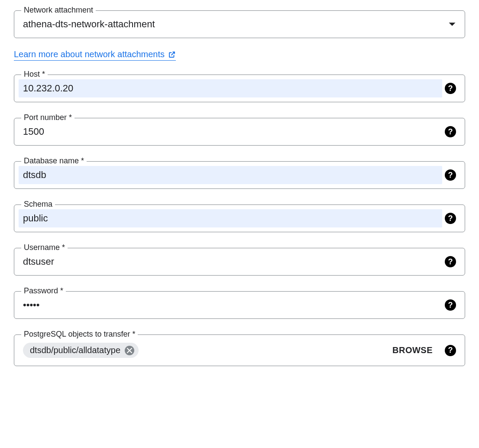 Image resolution: width=479 pixels, height=448 pixels. What do you see at coordinates (240, 350) in the screenshot?
I see `objects-field: PostgreSQL objects to transfer * dtsdb/p…` at bounding box center [240, 350].